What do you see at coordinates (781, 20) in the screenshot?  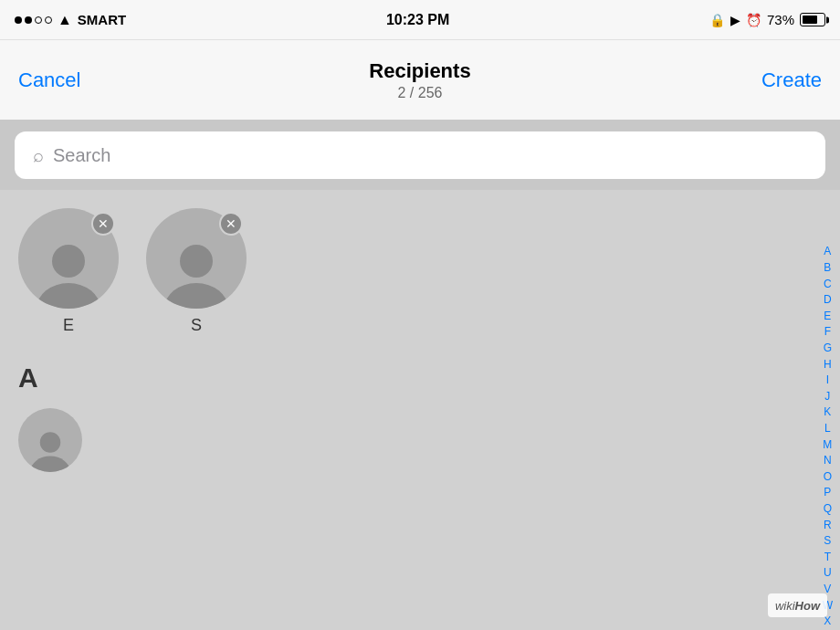 I see `battery-percent: 73%` at bounding box center [781, 20].